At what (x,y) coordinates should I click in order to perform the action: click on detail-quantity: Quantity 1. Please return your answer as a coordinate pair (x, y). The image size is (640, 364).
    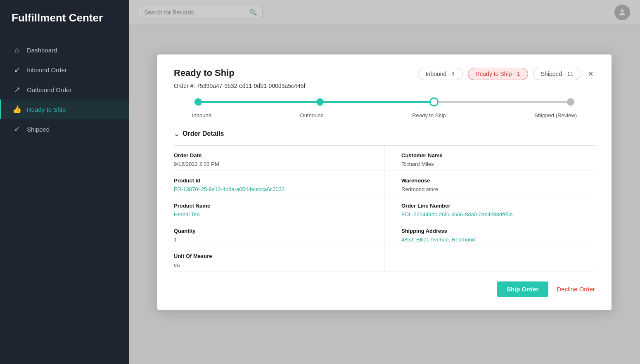
    Looking at the image, I should click on (279, 234).